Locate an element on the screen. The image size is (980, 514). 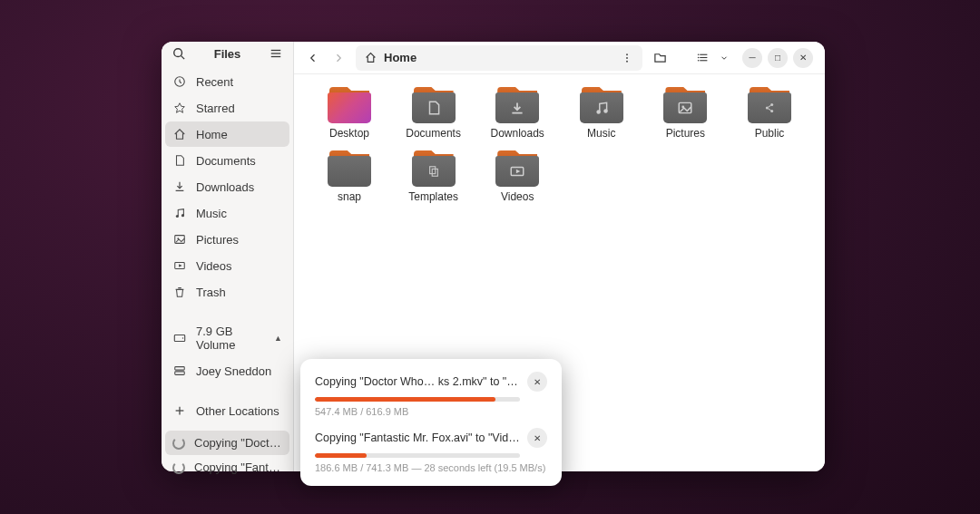
folder-label: Downloads is located at coordinates (517, 133).